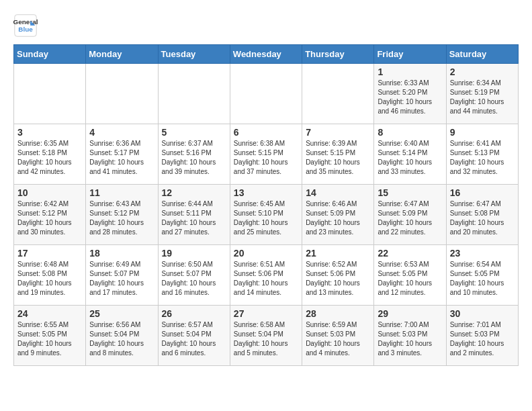 The height and width of the screenshot is (411, 532). What do you see at coordinates (266, 54) in the screenshot?
I see `calendar-header-row: SundayMondayTuesdayWednesdayThursdayFrid…` at bounding box center [266, 54].